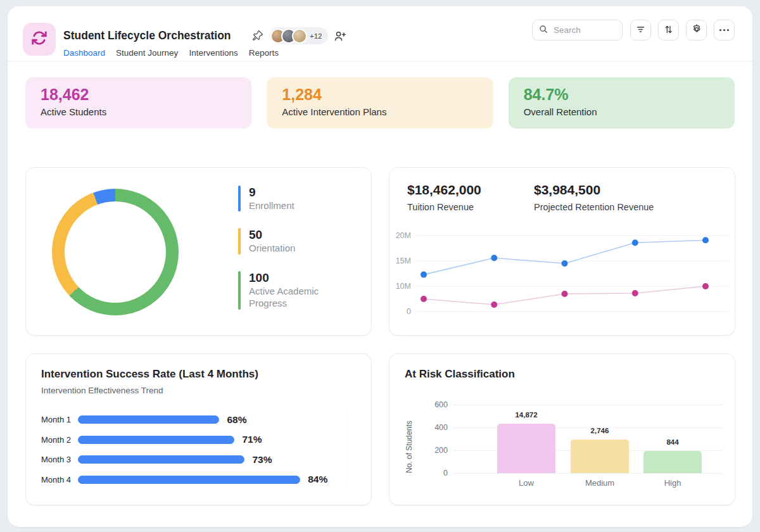 This screenshot has width=760, height=532. Describe the element at coordinates (622, 95) in the screenshot. I see `stat-value: 84.7%` at that location.